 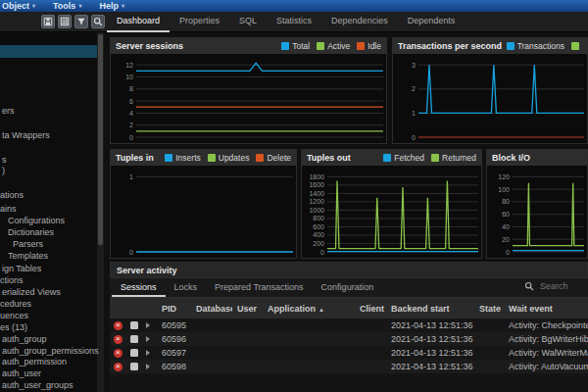 What do you see at coordinates (248, 22) in the screenshot?
I see `tab-sql: SQL` at bounding box center [248, 22].